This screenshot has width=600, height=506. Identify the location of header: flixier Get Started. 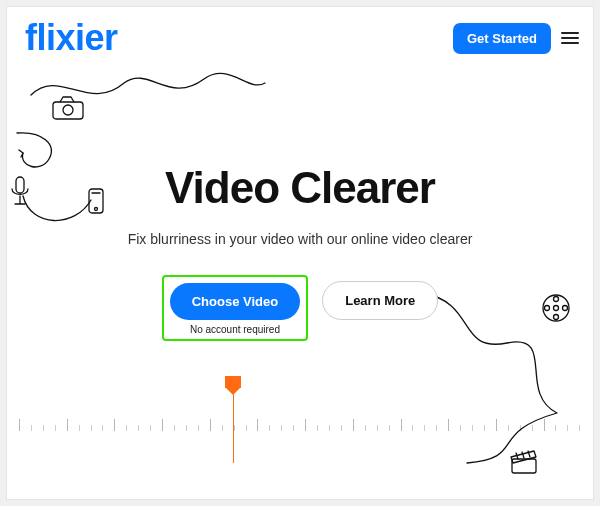
(300, 36).